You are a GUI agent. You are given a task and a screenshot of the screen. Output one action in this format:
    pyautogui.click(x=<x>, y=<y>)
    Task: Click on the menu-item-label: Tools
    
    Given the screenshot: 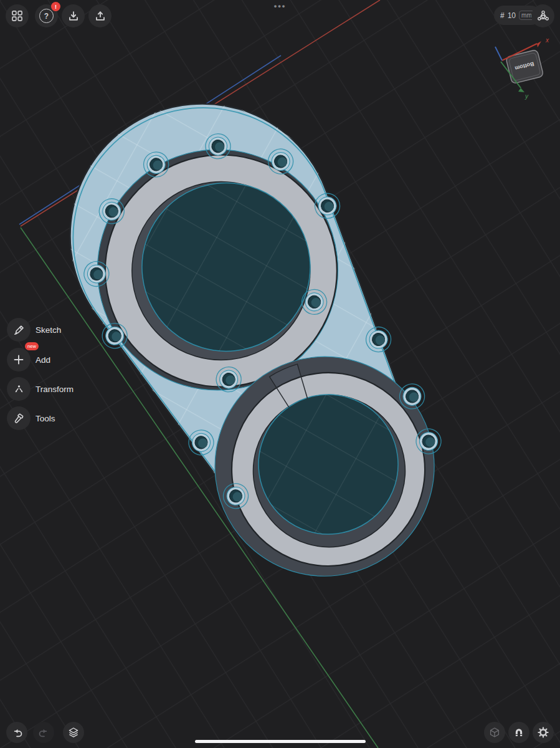 What is the action you would take?
    pyautogui.click(x=45, y=419)
    